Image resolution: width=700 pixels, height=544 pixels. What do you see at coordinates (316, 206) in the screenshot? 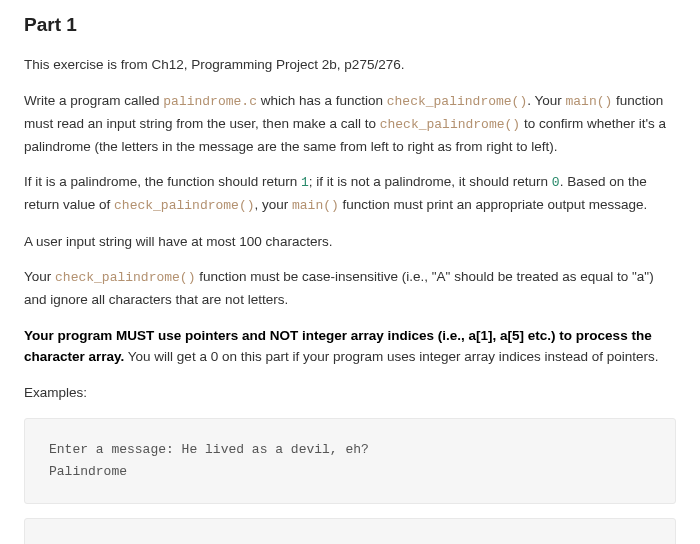
I see `code-main-2: main()` at bounding box center [316, 206].